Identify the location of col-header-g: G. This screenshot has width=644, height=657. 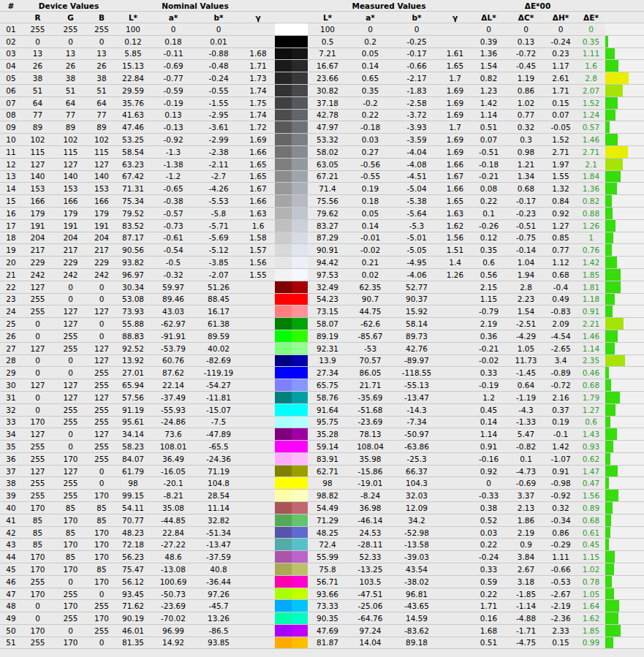
(70, 18).